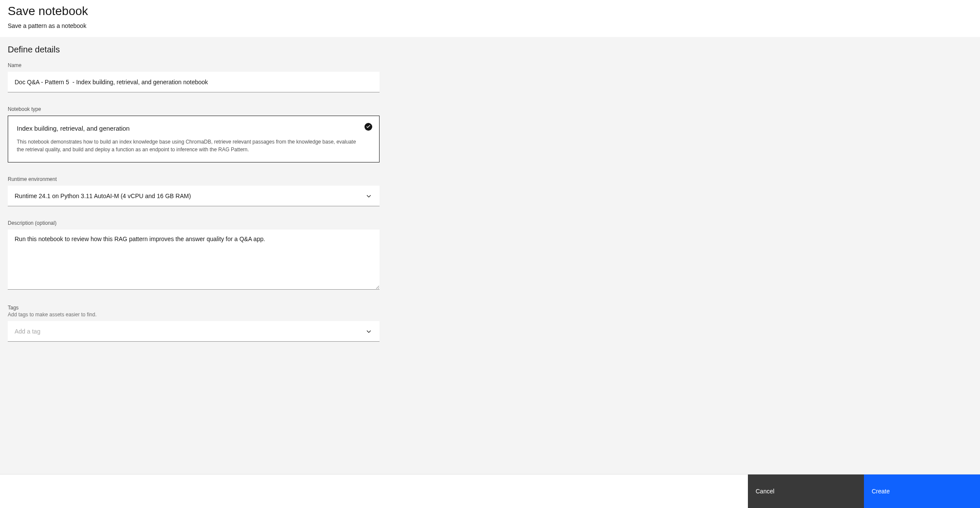 The width and height of the screenshot is (980, 508). I want to click on notebook-type-title: Index building, retrieval, and generatio…, so click(193, 128).